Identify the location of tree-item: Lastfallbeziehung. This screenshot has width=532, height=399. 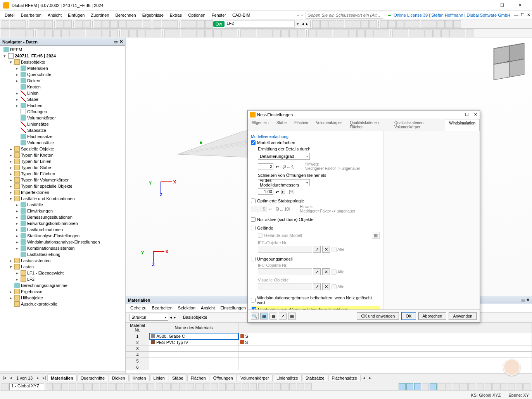
(63, 254).